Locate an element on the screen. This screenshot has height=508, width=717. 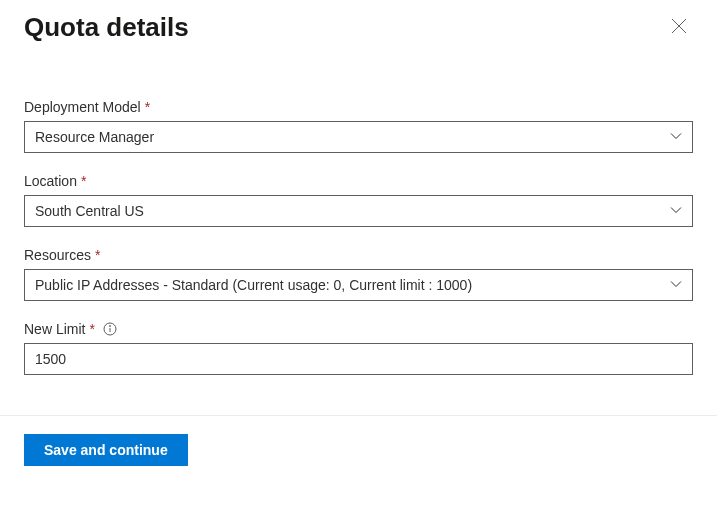
page-title: Quota details is located at coordinates (106, 28).